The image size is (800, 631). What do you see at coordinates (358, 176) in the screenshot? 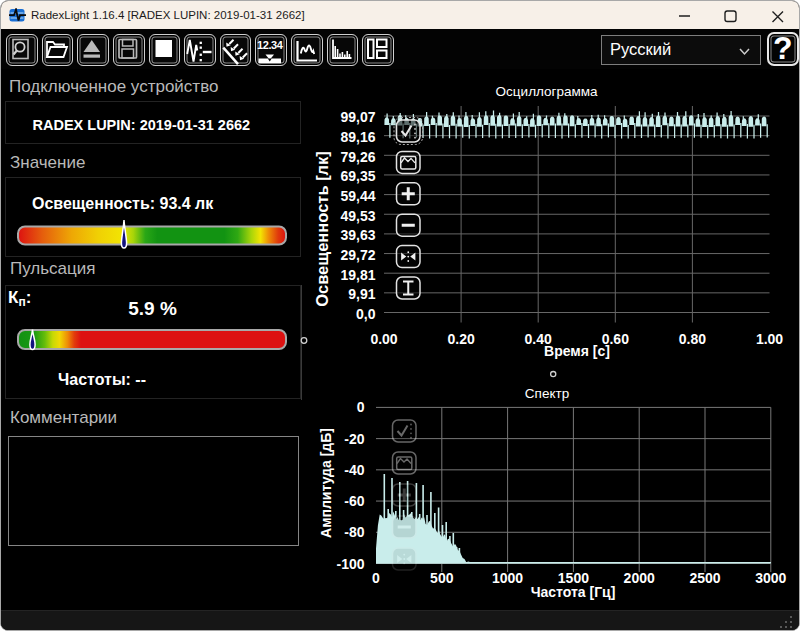
I see `svg-text: 69,35` at bounding box center [358, 176].